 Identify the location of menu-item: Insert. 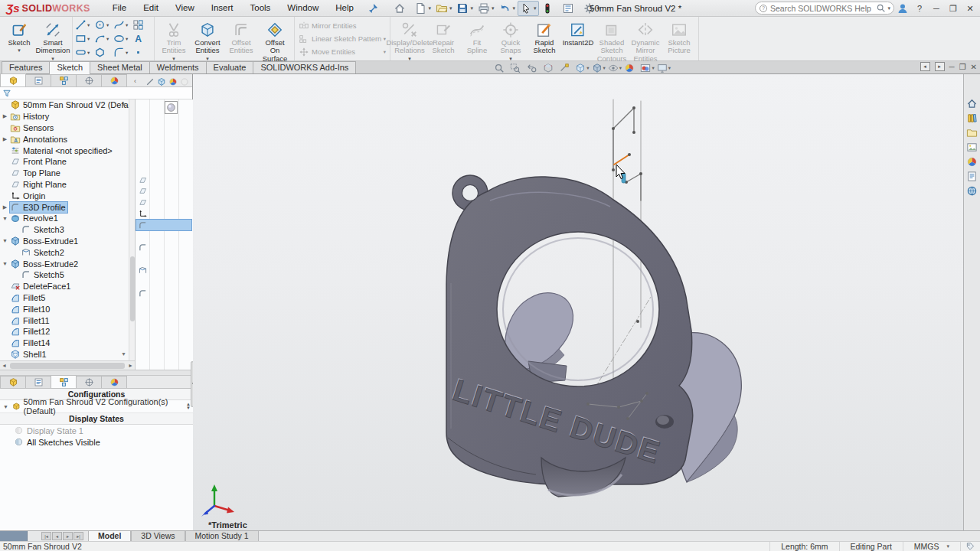
(222, 8).